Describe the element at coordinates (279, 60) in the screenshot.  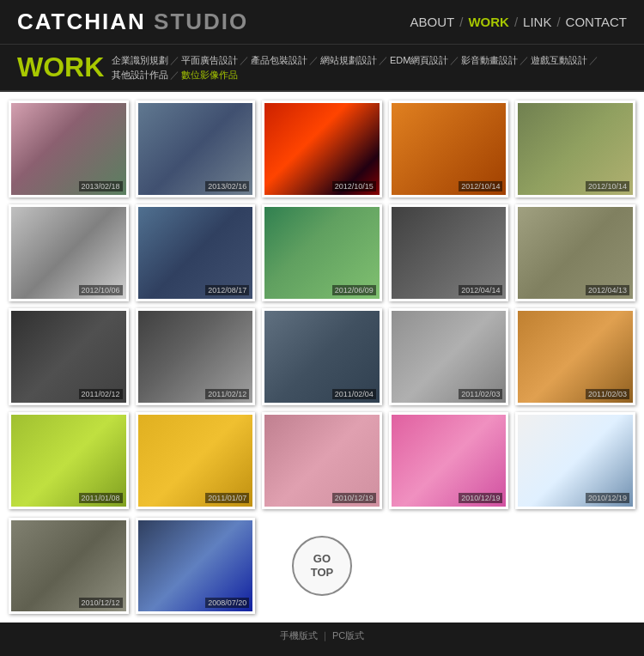
I see `subnav-package: 產品包裝設計` at that location.